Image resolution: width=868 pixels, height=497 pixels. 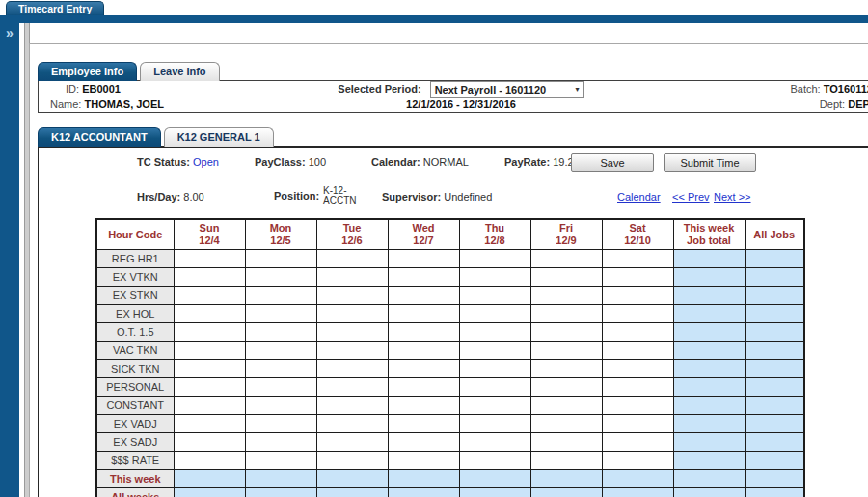 I want to click on tab-timecard-entry: Timecard Entry, so click(x=55, y=8).